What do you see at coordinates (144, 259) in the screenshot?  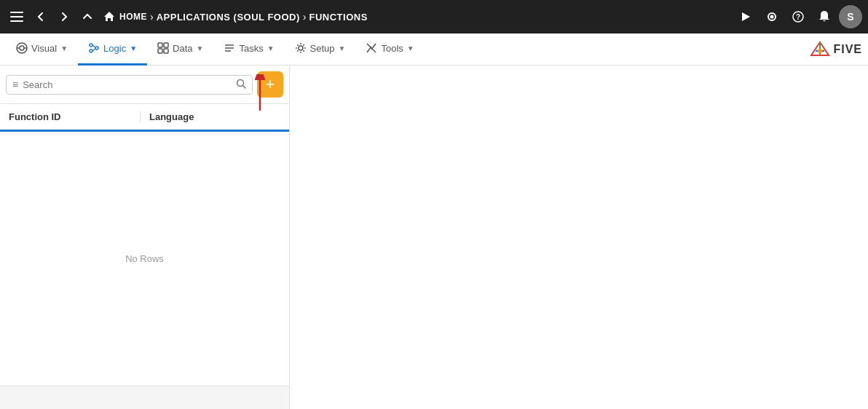 I see `empty-message: No Rows` at bounding box center [144, 259].